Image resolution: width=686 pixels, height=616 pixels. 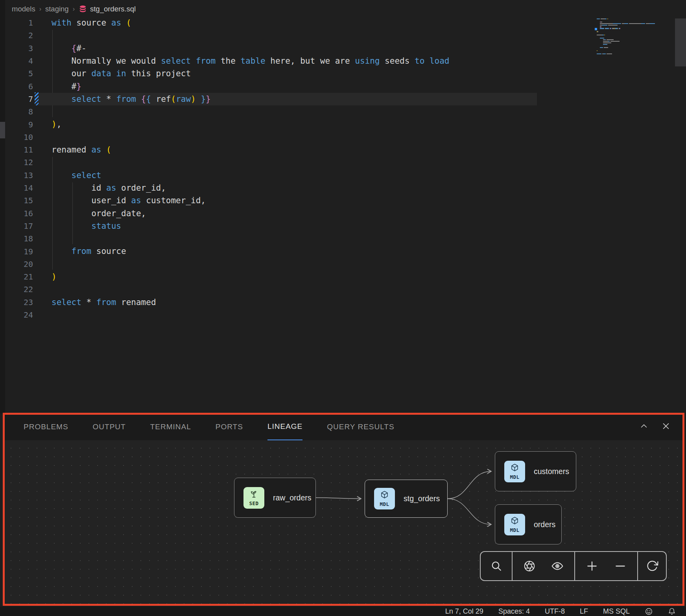 I want to click on line-number: 11, so click(x=19, y=150).